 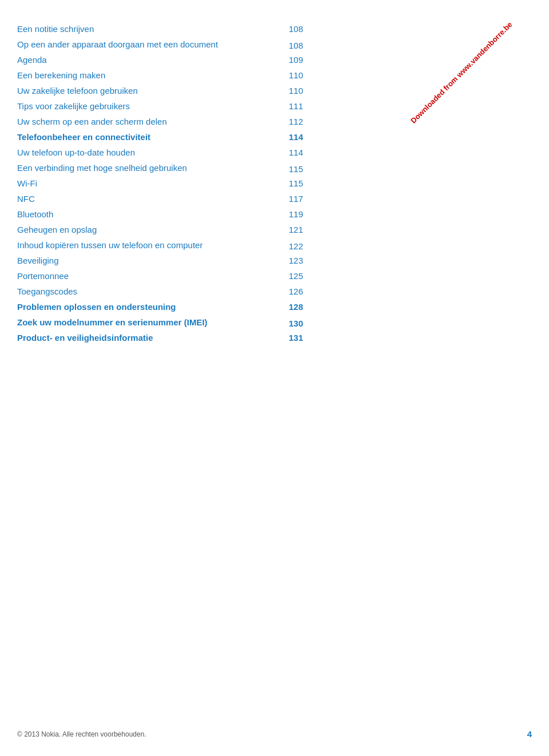 What do you see at coordinates (149, 152) in the screenshot?
I see `toc-label-uptodate: Uw telefoon up-to-date houden` at bounding box center [149, 152].